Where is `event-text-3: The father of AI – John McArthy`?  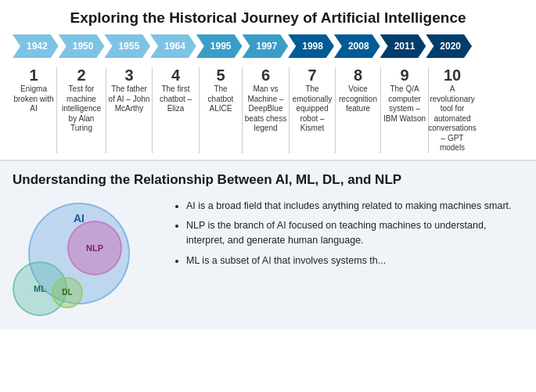
event-text-3: The father of AI – John McArthy is located at coordinates (129, 99).